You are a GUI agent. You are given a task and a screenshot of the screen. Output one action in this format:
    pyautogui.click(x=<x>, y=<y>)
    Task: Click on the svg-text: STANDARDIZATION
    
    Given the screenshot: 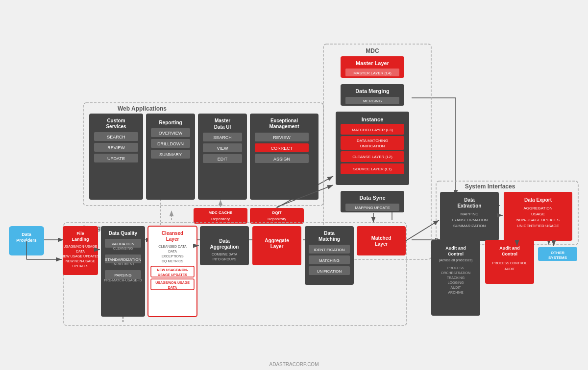 What is the action you would take?
    pyautogui.click(x=123, y=259)
    